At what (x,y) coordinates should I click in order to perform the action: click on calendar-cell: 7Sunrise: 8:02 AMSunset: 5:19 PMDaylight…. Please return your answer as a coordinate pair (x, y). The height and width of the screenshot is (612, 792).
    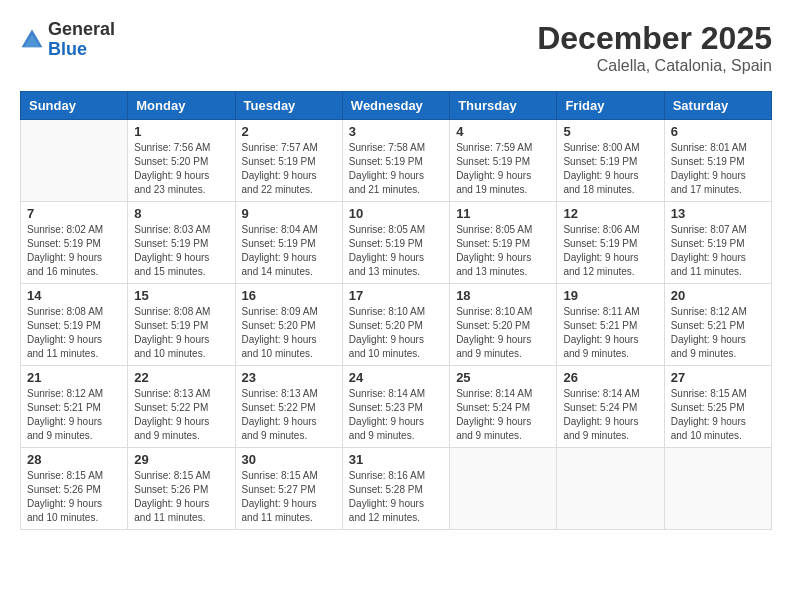
    Looking at the image, I should click on (74, 243).